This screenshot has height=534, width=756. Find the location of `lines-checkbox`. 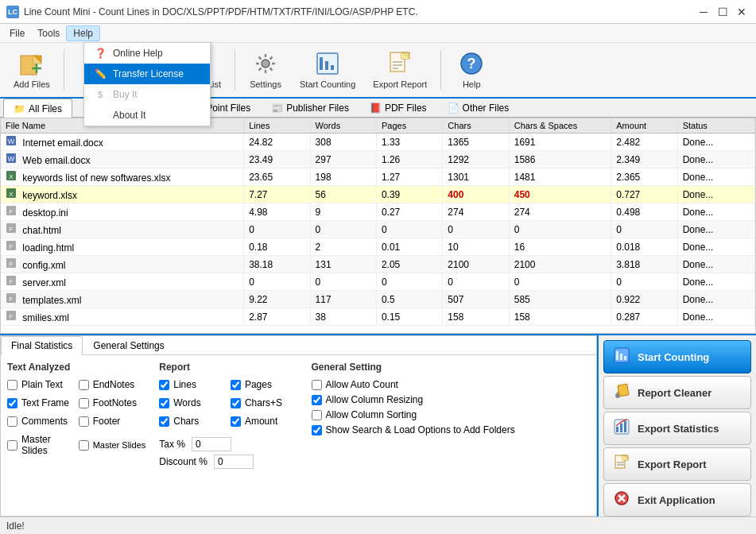

lines-checkbox is located at coordinates (164, 385).